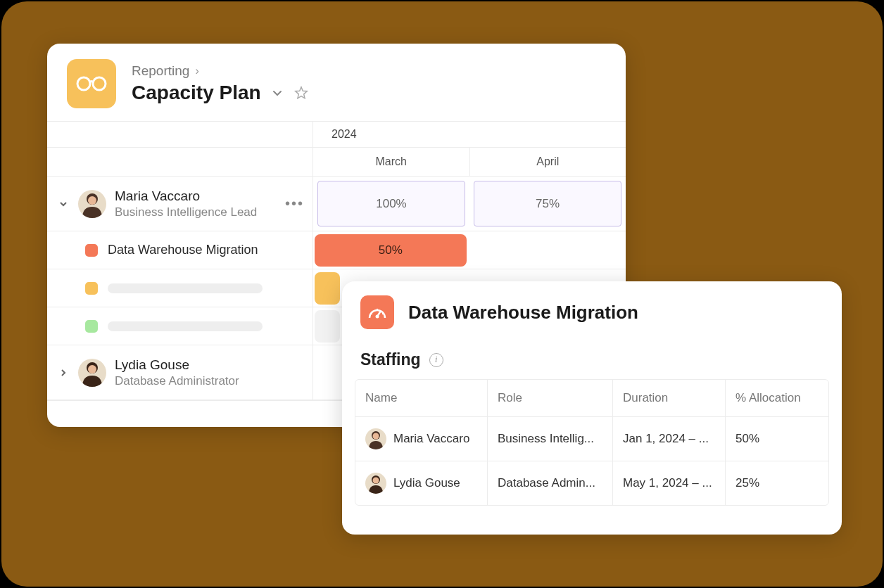 The image size is (884, 588). What do you see at coordinates (592, 398) in the screenshot?
I see `table-header: Name Role Duration % Allocation` at bounding box center [592, 398].